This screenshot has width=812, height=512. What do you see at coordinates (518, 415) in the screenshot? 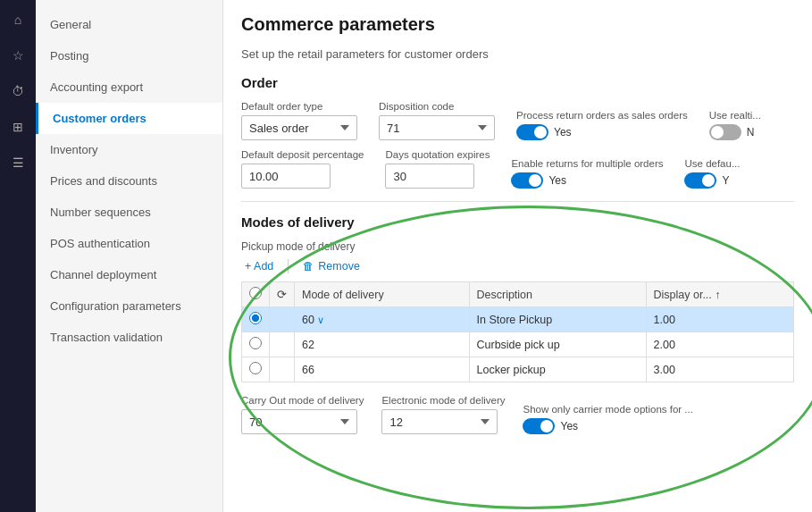
I see `bottom-fields: Carry Out mode of delivery 70 Electronic…` at bounding box center [518, 415].